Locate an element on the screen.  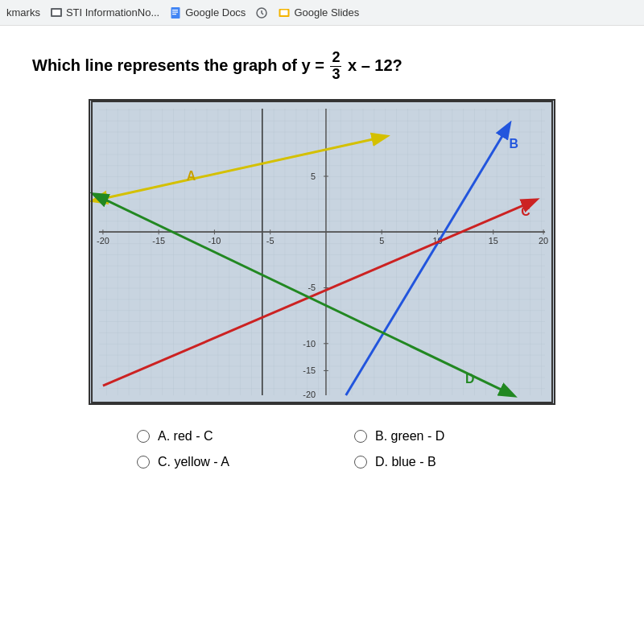
choice-d-label: D. blue - B is located at coordinates (406, 462).